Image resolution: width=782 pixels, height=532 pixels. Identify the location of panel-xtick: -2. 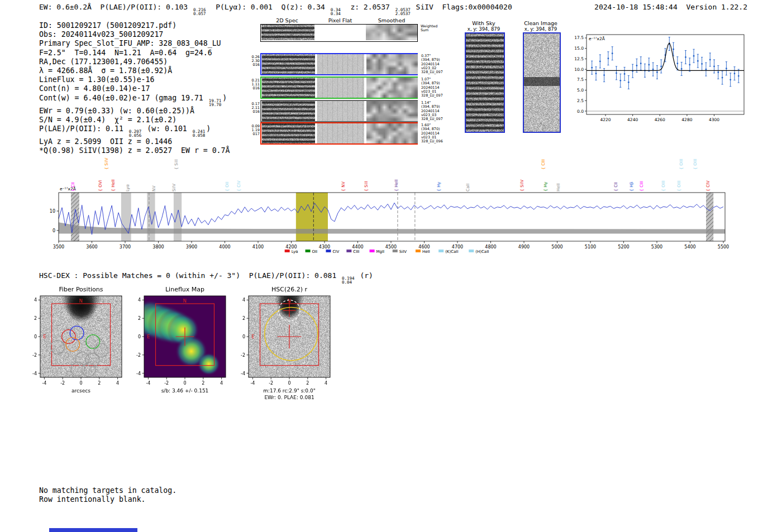
(271, 383).